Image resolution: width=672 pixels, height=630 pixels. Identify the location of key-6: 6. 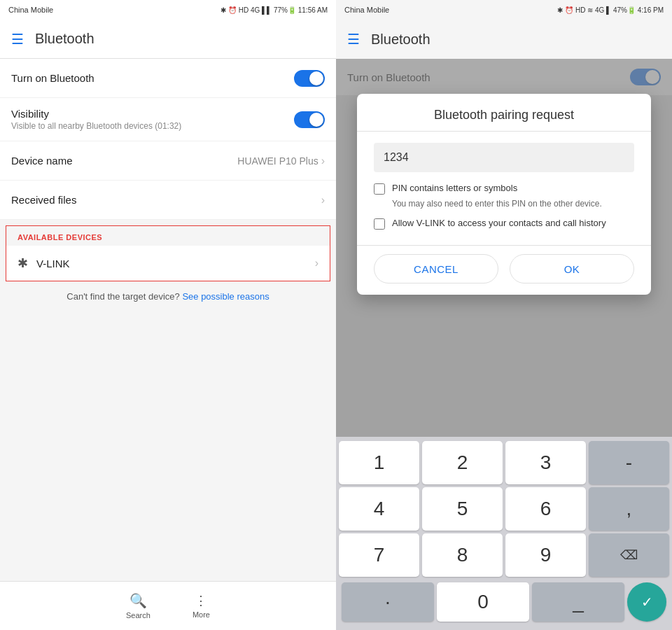
(546, 509).